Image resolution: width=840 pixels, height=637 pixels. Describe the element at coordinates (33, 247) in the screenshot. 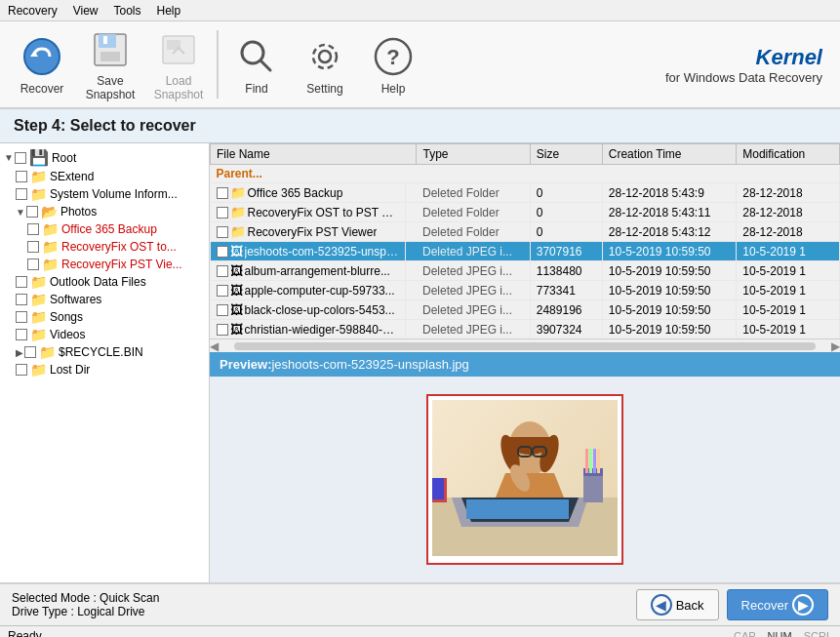

I see `tree-checkbox-recoveryfix-ost` at that location.